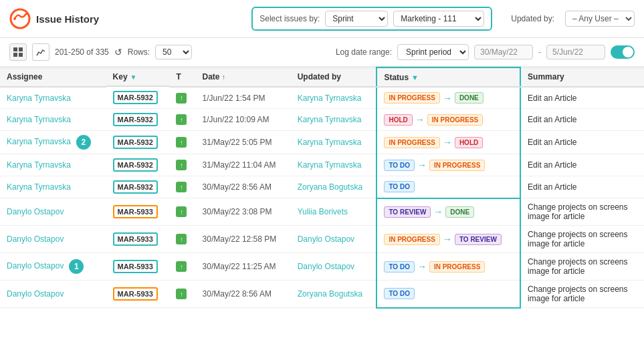 The height and width of the screenshot is (350, 644). What do you see at coordinates (243, 98) in the screenshot?
I see `cell-date: 1/Jun/22 1:54 PM` at bounding box center [243, 98].